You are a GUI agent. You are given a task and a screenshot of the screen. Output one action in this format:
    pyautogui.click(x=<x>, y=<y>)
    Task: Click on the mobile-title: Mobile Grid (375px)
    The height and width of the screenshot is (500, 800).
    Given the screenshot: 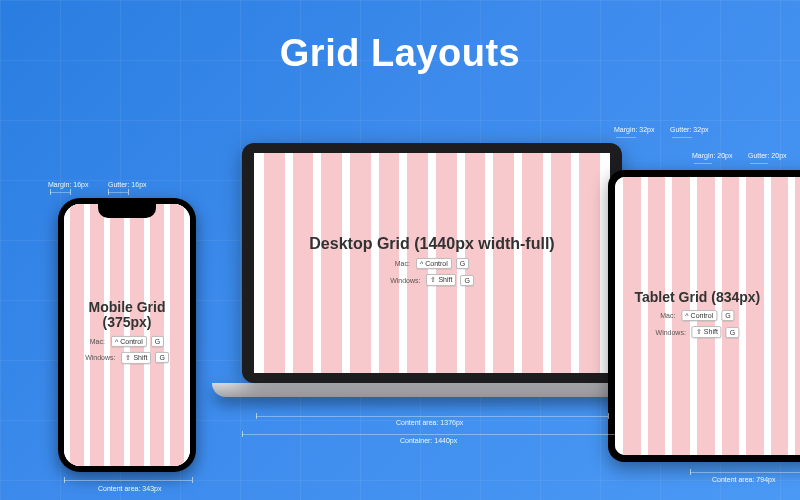 What is the action you would take?
    pyautogui.click(x=127, y=316)
    